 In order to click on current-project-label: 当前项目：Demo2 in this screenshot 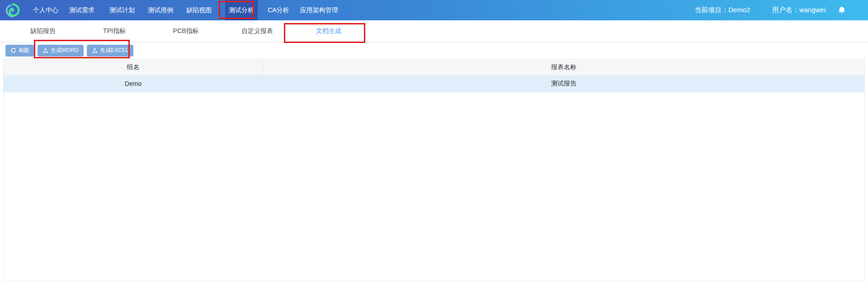, I will do `click(722, 10)`.